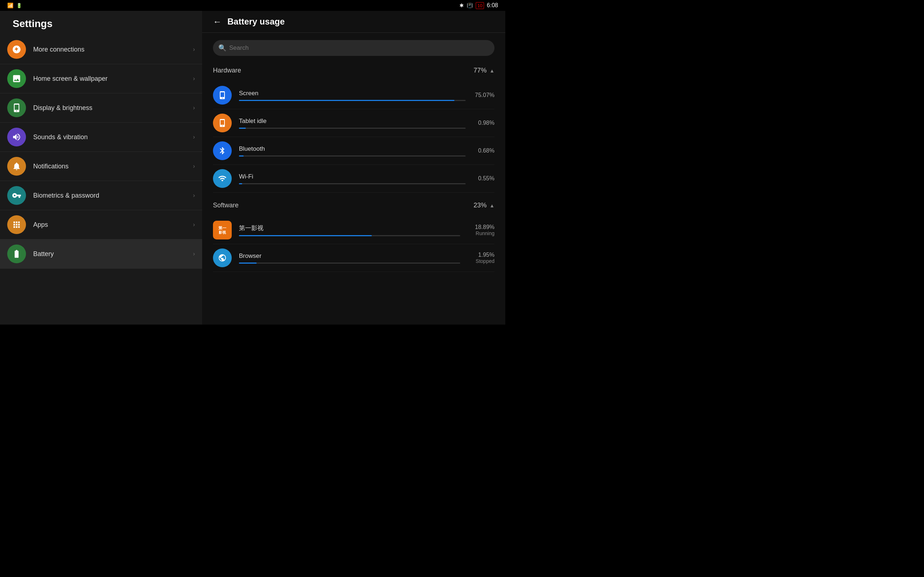  Describe the element at coordinates (222, 179) in the screenshot. I see `wifi-item-icon` at that location.